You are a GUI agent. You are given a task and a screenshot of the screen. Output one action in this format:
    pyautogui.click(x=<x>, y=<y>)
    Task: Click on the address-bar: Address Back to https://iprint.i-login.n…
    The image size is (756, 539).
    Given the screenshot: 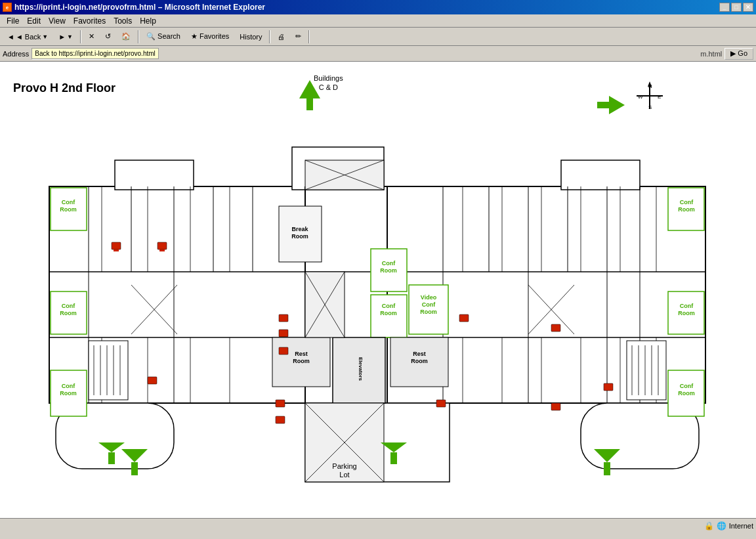 What is the action you would take?
    pyautogui.click(x=378, y=54)
    